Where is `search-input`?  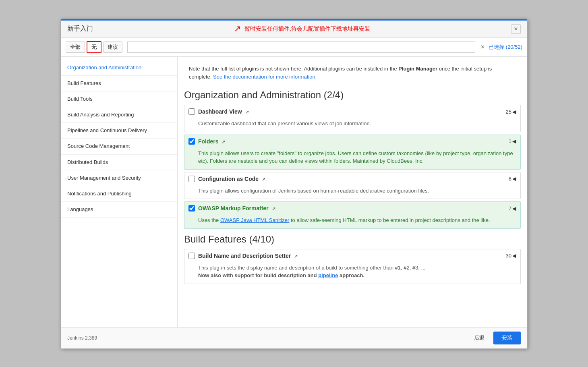 search-input is located at coordinates (301, 47).